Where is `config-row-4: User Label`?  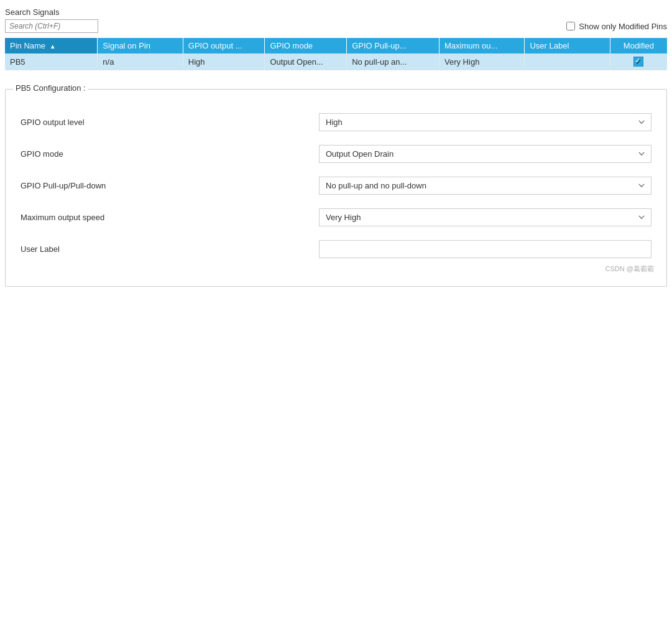
config-row-4: User Label is located at coordinates (336, 249).